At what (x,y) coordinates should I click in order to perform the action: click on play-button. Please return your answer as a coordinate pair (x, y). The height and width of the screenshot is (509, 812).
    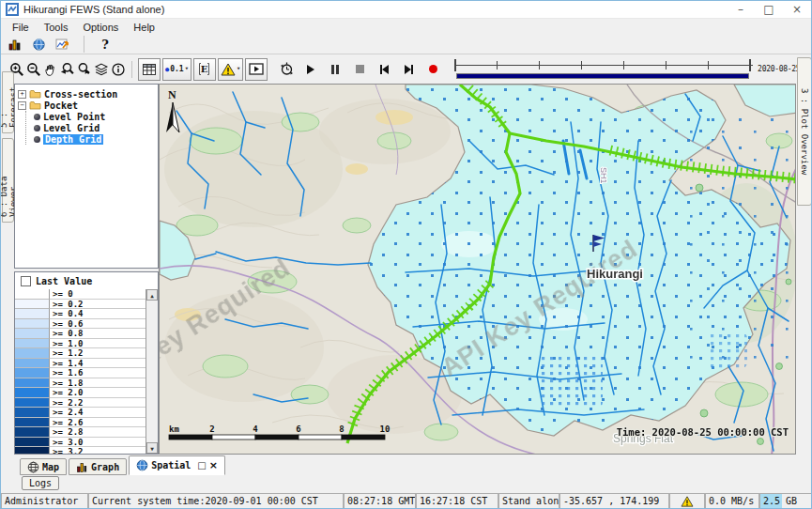
    Looking at the image, I should click on (311, 69).